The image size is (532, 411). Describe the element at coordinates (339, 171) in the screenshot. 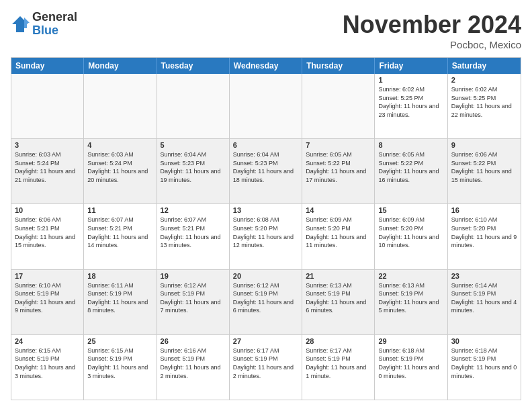

I see `cal-cell-day-7: 7Sunrise: 6:05 AM Sunset: 5:22 PM Daylig…` at that location.